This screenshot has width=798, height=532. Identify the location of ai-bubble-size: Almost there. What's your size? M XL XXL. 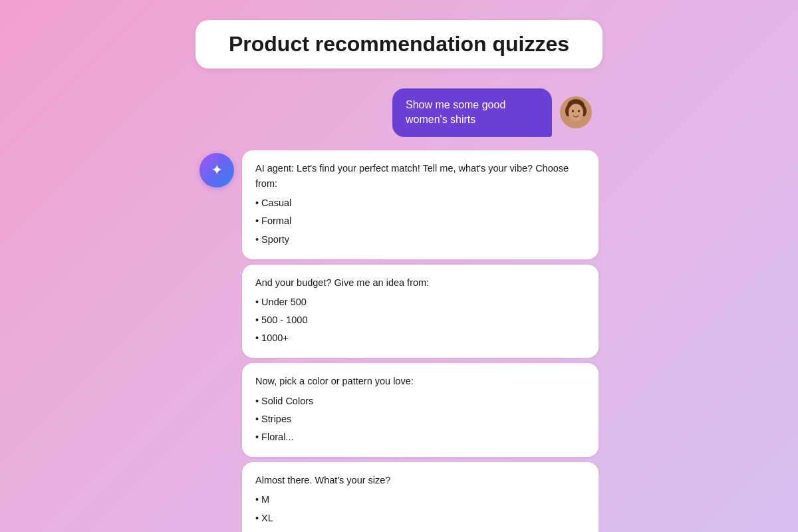
(420, 497).